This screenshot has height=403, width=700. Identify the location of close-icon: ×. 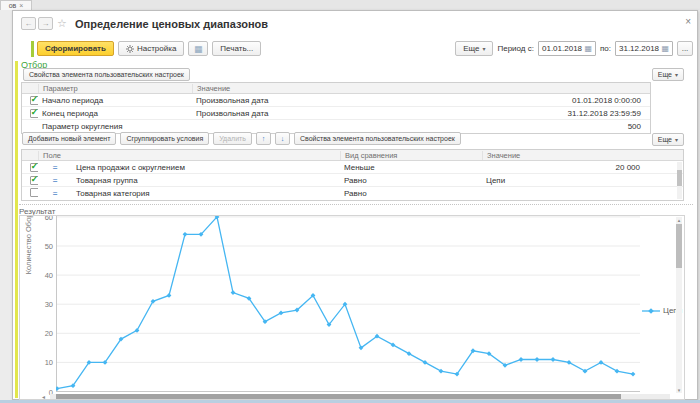
(688, 22).